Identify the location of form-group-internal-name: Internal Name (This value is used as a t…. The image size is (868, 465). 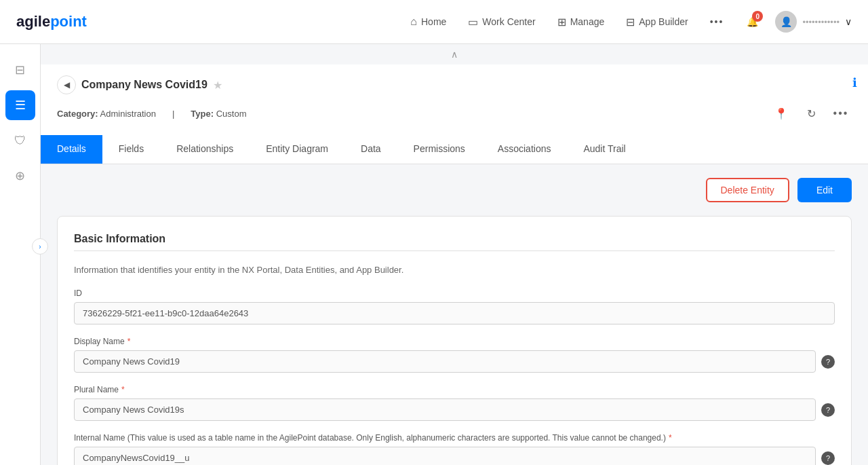
(454, 449).